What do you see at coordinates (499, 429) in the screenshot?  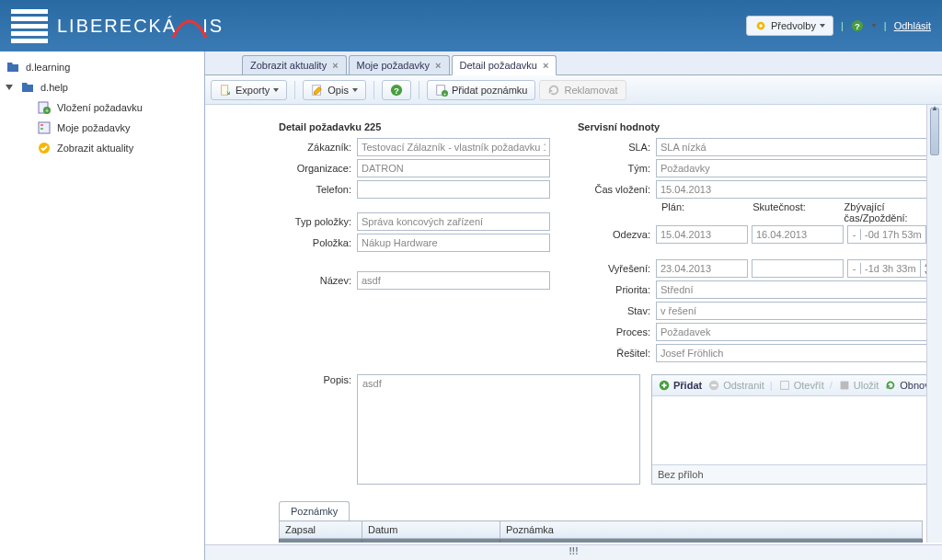 I see `field-popis: asdf` at bounding box center [499, 429].